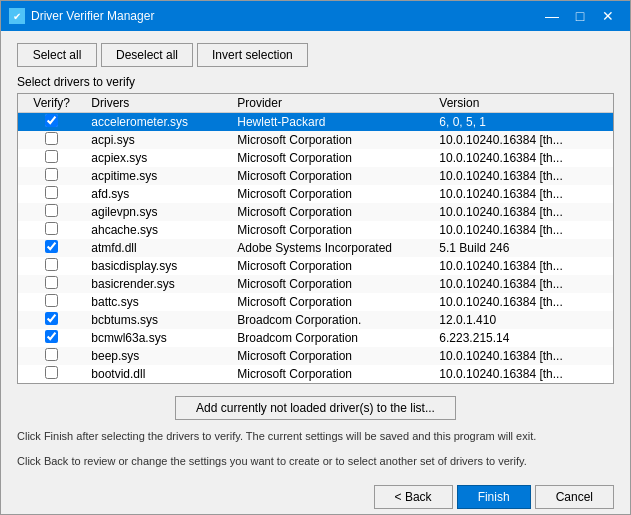 This screenshot has height=515, width=631. Describe the element at coordinates (158, 374) in the screenshot. I see `driver-name-cell: bootvid.dll` at that location.